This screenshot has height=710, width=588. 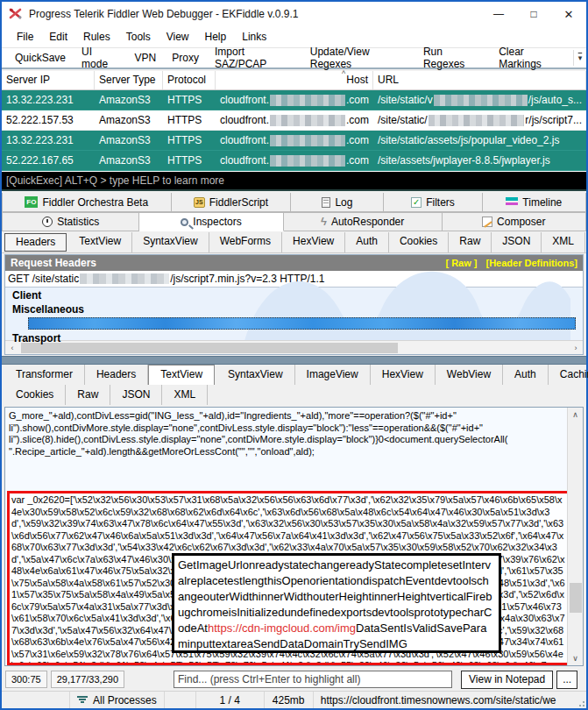 What do you see at coordinates (16, 14) in the screenshot?
I see `fiddler-app-icon` at bounding box center [16, 14].